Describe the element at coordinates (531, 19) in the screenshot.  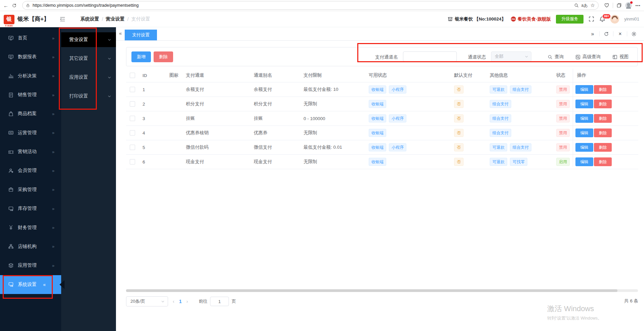
I see `edition-info: PRO 餐饮美食-旗舰版` at that location.